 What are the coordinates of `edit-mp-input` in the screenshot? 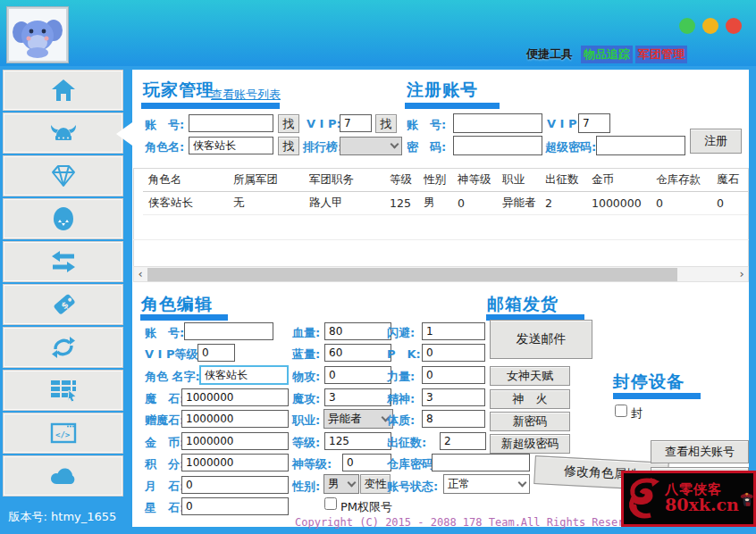 It's located at (357, 353).